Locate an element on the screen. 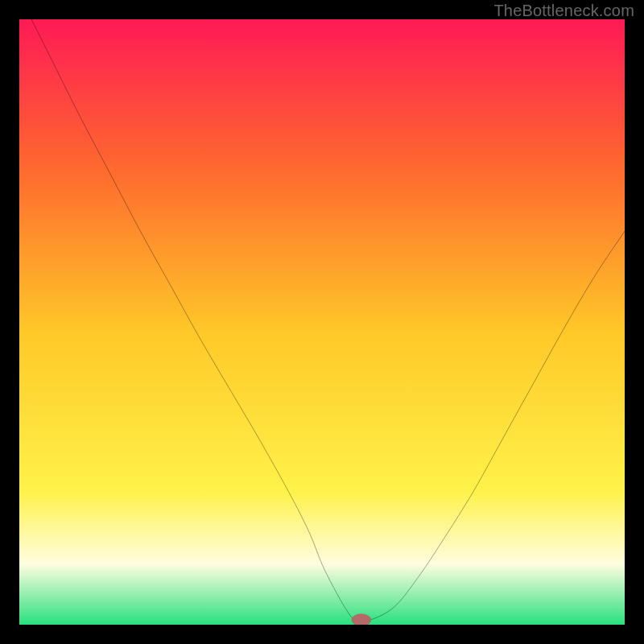 The image size is (644, 644). watermark-text: TheBottleneck.com is located at coordinates (564, 11).